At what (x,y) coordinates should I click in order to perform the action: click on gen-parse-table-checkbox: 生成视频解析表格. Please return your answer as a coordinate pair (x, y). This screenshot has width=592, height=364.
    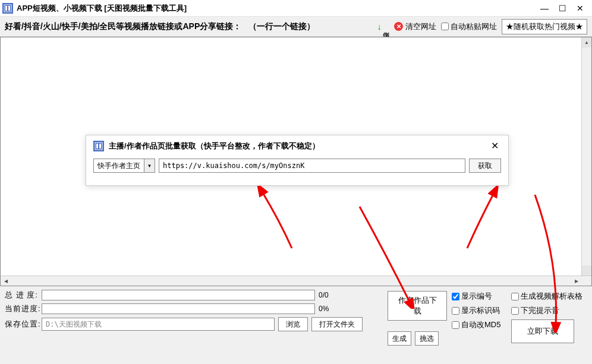
    Looking at the image, I should click on (549, 296).